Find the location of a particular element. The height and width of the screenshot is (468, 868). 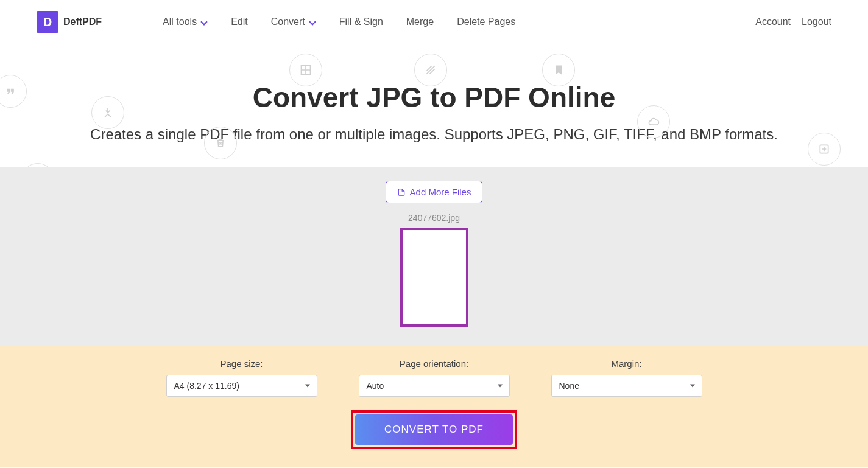

header-left: D DeftPDF All tools Edit Convert Fill & … is located at coordinates (276, 22).